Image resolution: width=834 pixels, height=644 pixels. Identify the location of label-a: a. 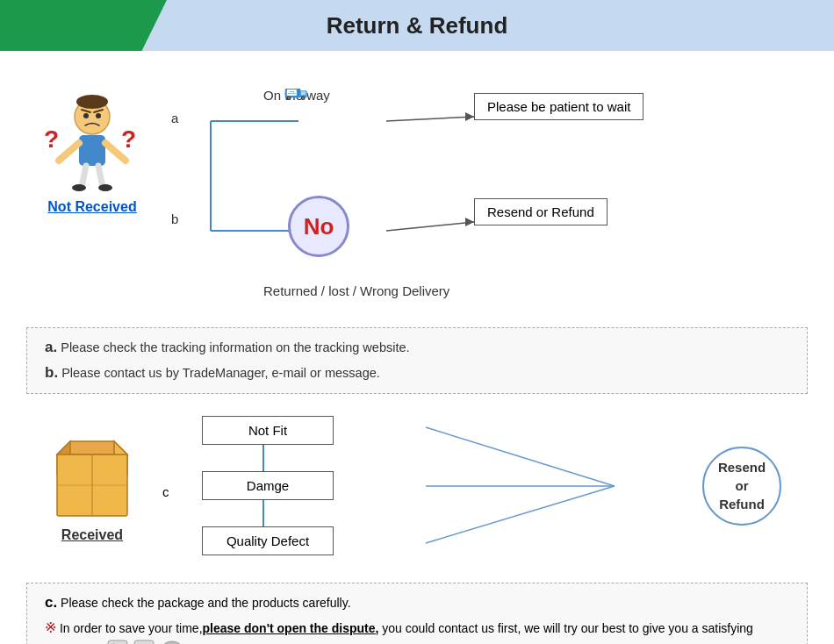
(175, 118).